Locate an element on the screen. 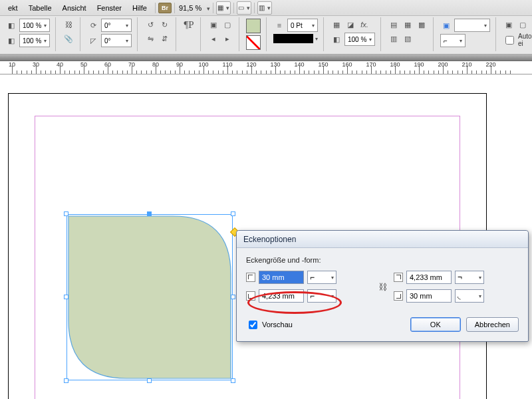 This screenshot has width=532, height=399. stroke-weight-icon: ≡ is located at coordinates (279, 25).